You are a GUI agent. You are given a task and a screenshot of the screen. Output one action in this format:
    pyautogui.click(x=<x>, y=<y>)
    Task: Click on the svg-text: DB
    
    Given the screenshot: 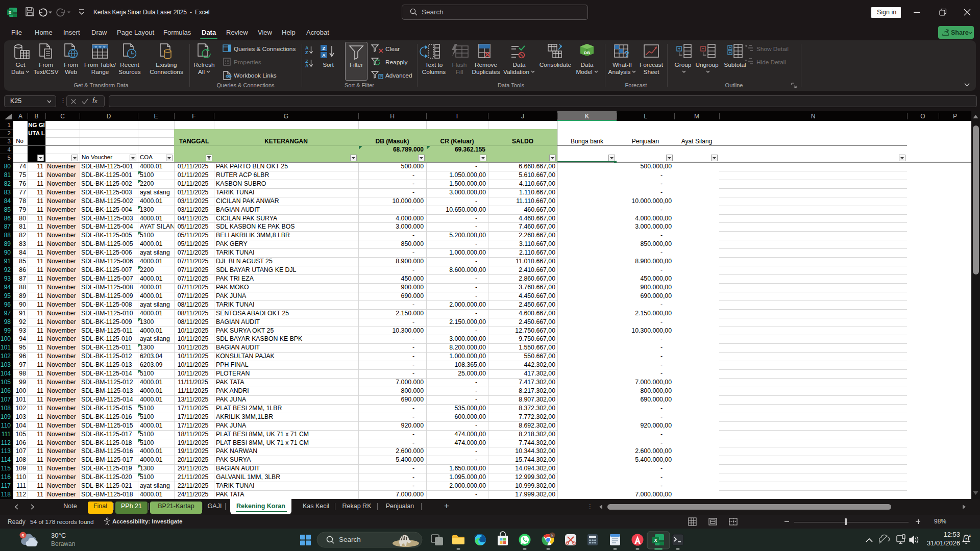 What is the action you would take?
    pyautogui.click(x=587, y=53)
    